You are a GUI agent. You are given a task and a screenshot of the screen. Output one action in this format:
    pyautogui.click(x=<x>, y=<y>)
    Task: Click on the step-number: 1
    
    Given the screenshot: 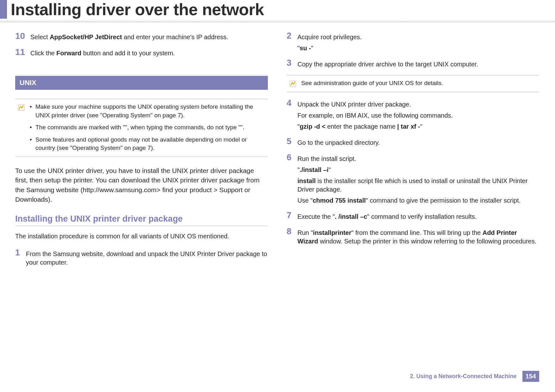 What is the action you would take?
    pyautogui.click(x=18, y=253)
    